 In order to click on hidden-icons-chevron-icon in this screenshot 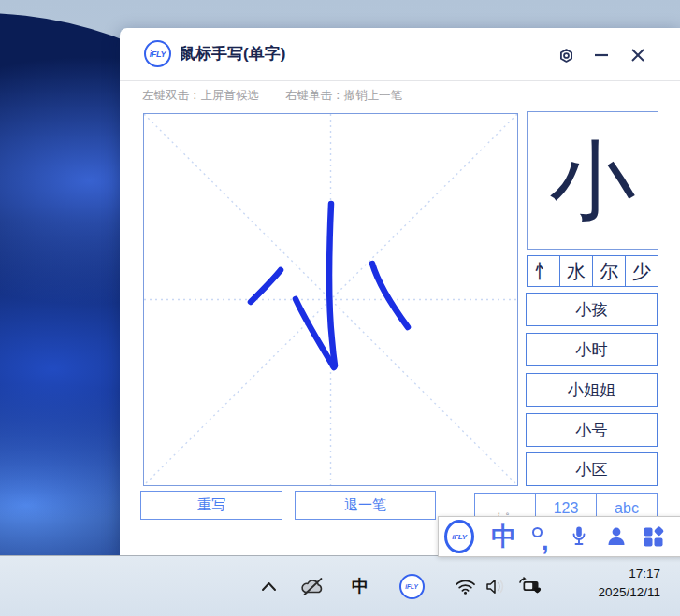, I will do `click(268, 586)`.